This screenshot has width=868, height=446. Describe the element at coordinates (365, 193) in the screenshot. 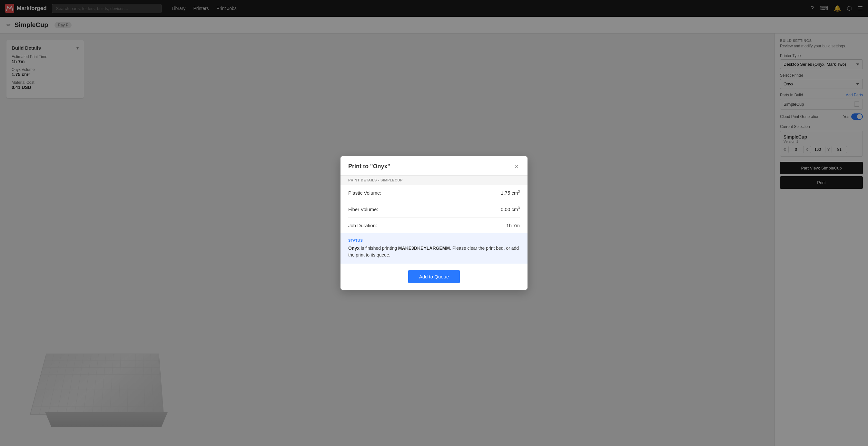

I see `plastic-volume-label: Plastic Volume:` at that location.